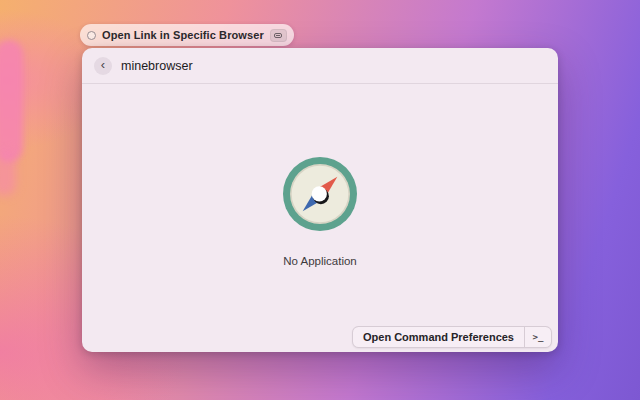  What do you see at coordinates (157, 66) in the screenshot?
I see `search-input: minebrowser` at bounding box center [157, 66].